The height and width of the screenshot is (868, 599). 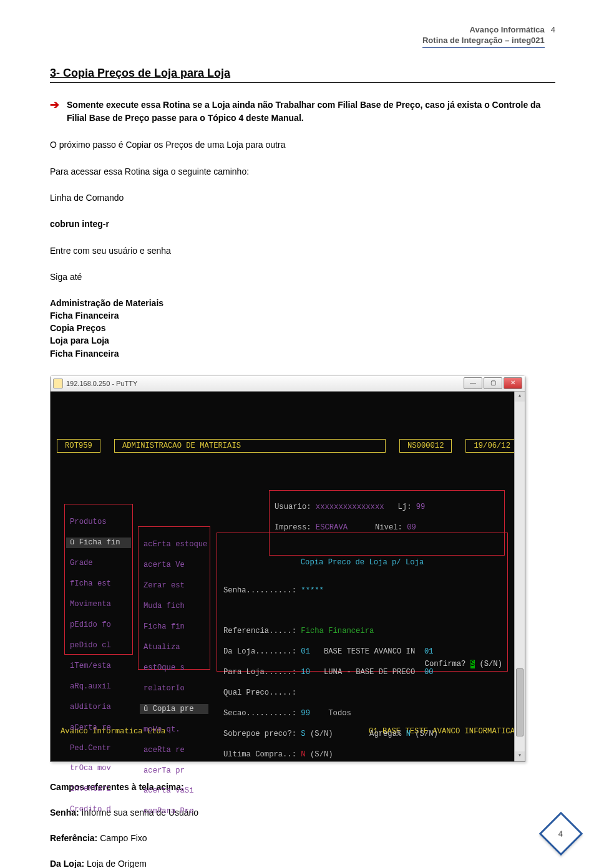 I want to click on maximize-button: ▢, so click(x=493, y=383).